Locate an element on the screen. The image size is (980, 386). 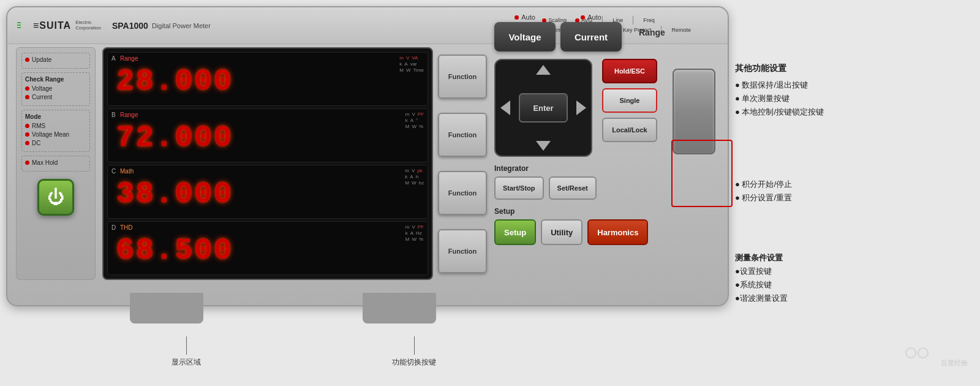
integrator-title: Integrator is located at coordinates (605, 168).